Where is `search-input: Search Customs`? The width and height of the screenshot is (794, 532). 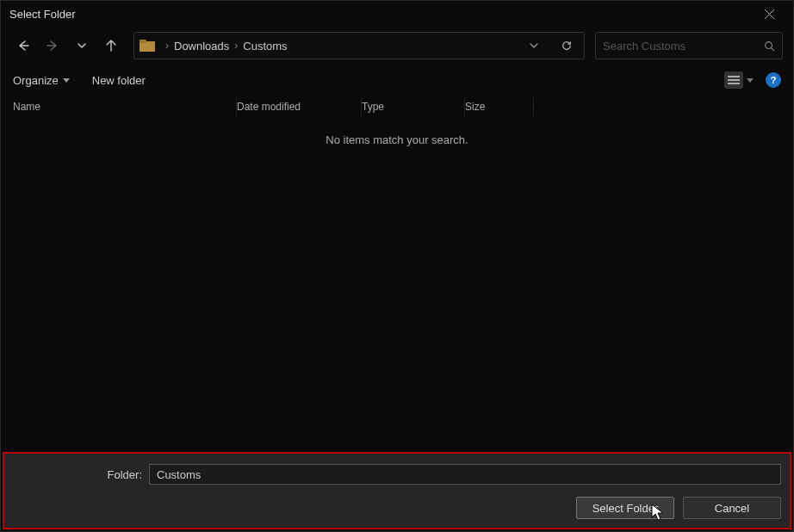 search-input: Search Customs is located at coordinates (689, 46).